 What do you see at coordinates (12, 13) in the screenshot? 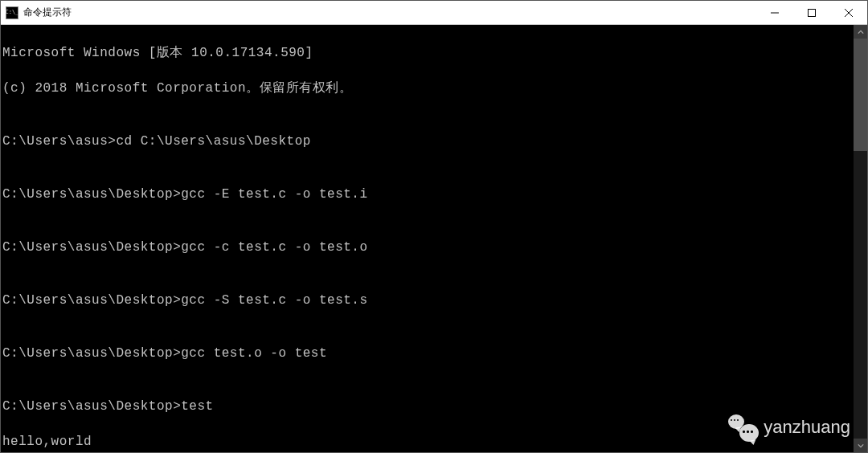
I see `cmd-app-icon: C:\_` at bounding box center [12, 13].